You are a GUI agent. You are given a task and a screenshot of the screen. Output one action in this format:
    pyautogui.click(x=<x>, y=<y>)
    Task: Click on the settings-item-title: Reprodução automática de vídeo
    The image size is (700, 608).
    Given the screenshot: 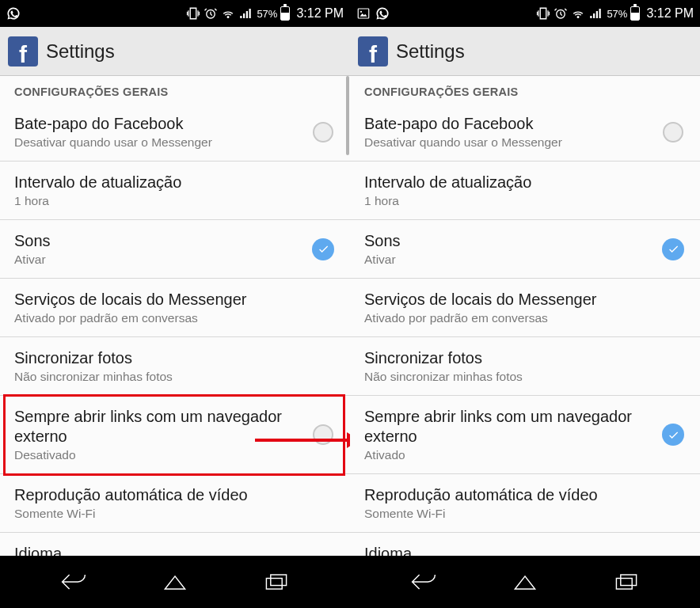 What is the action you would take?
    pyautogui.click(x=175, y=496)
    